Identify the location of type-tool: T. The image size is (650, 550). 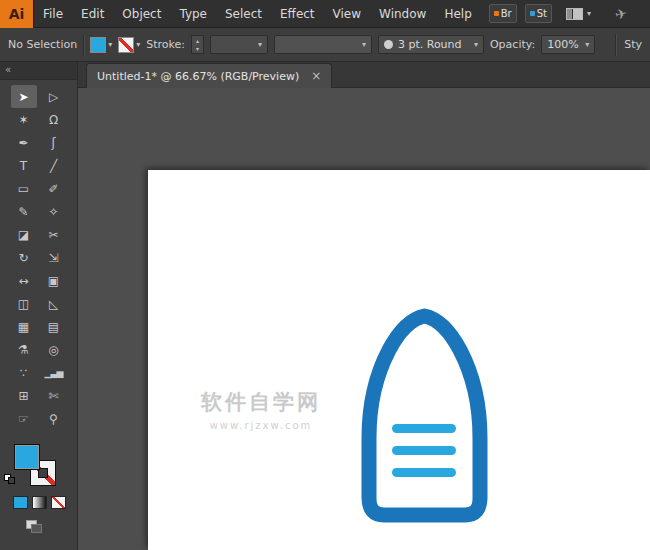
(24, 166).